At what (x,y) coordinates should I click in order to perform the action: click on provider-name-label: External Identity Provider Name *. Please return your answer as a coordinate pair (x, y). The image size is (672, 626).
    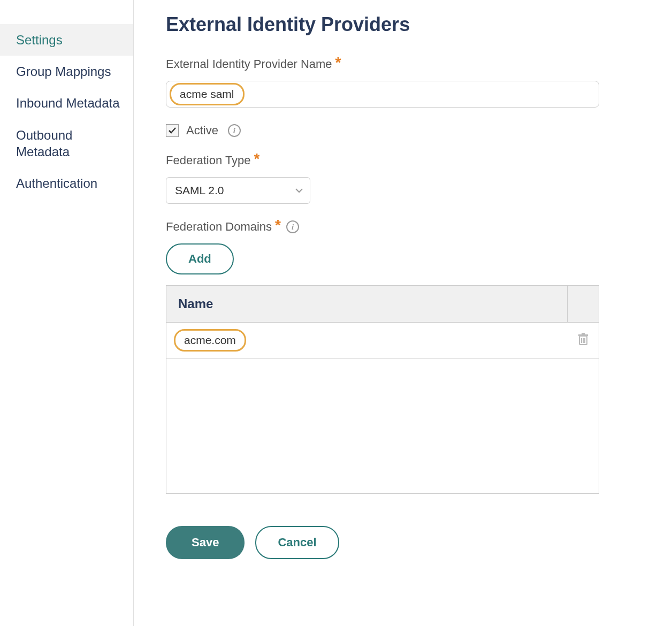
    Looking at the image, I should click on (411, 64).